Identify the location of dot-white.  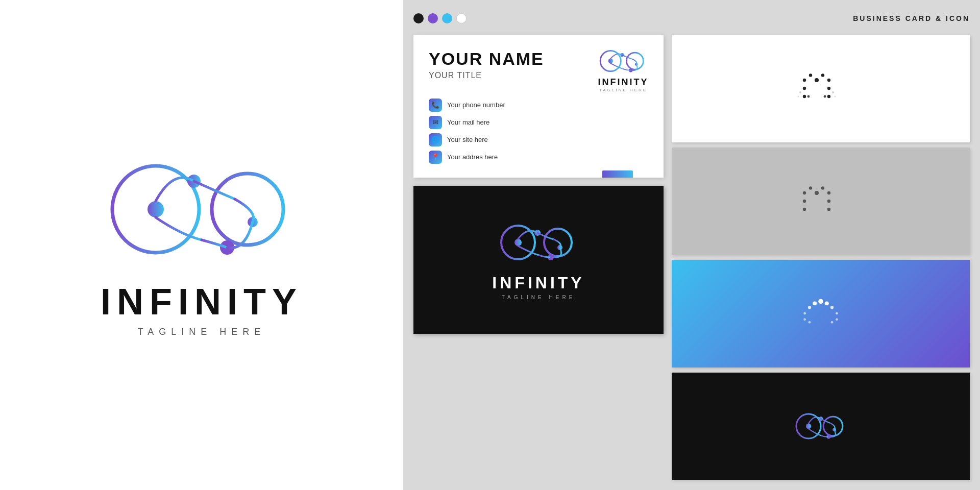
(461, 18).